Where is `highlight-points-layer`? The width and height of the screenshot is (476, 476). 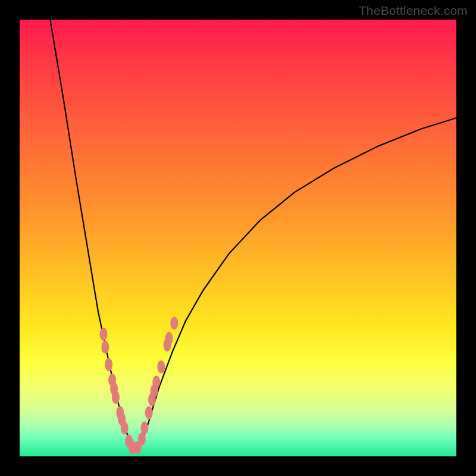
highlight-points-layer is located at coordinates (139, 386).